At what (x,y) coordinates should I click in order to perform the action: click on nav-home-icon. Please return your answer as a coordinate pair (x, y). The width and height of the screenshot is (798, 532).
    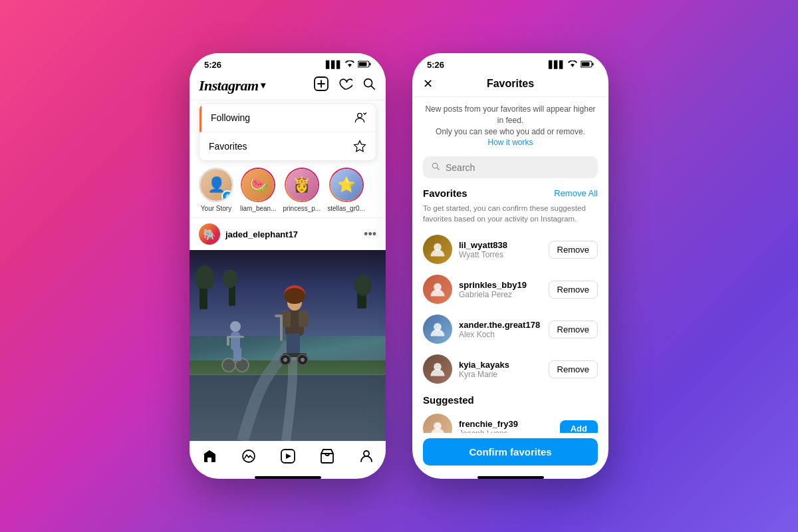
    Looking at the image, I should click on (209, 458).